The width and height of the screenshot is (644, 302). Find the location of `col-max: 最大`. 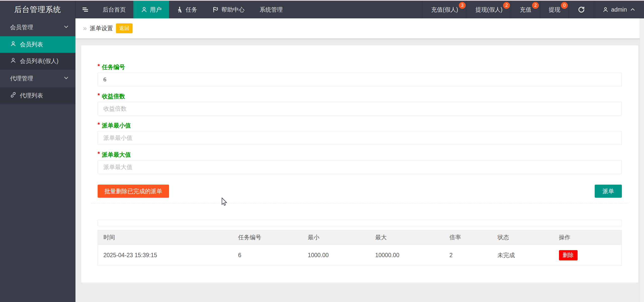

col-max: 最大 is located at coordinates (407, 238).